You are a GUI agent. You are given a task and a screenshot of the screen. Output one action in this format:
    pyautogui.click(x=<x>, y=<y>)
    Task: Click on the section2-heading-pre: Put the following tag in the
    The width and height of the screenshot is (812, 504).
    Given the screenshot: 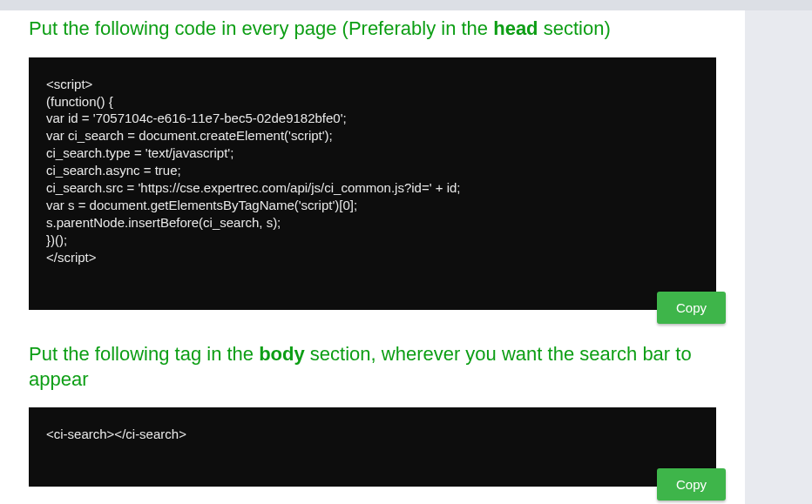 What is the action you would take?
    pyautogui.click(x=144, y=353)
    